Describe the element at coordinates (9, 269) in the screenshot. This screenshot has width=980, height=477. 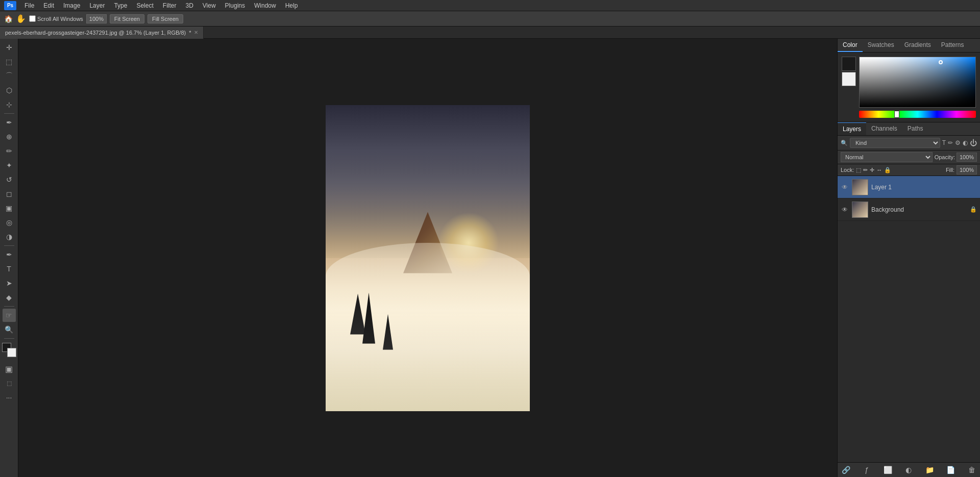
I see `type-tool-button: T` at that location.